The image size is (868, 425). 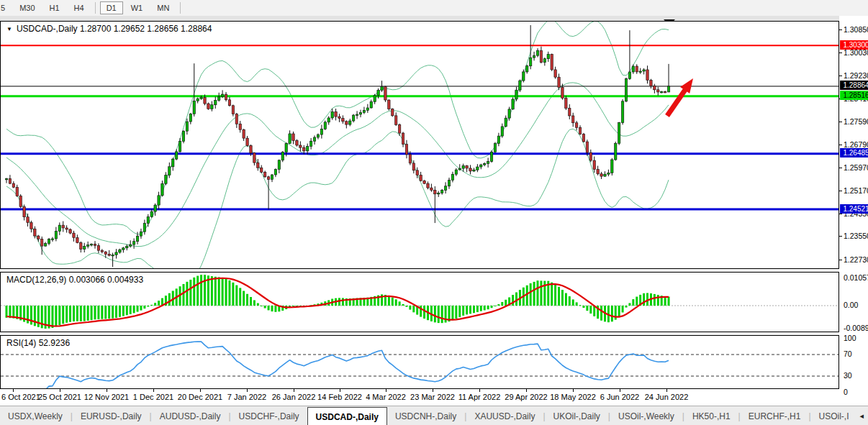 I want to click on timeframe-button-d1: D1, so click(x=112, y=8).